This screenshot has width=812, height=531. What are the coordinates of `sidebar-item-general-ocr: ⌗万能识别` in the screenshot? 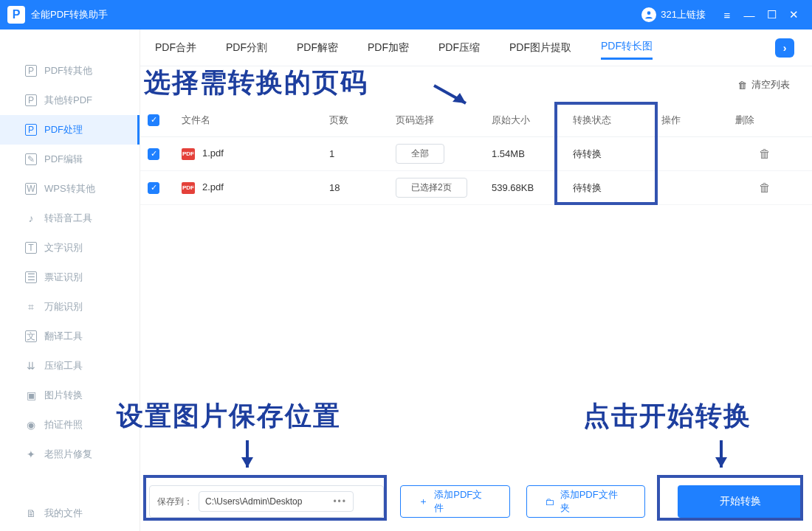 It's located at (69, 307).